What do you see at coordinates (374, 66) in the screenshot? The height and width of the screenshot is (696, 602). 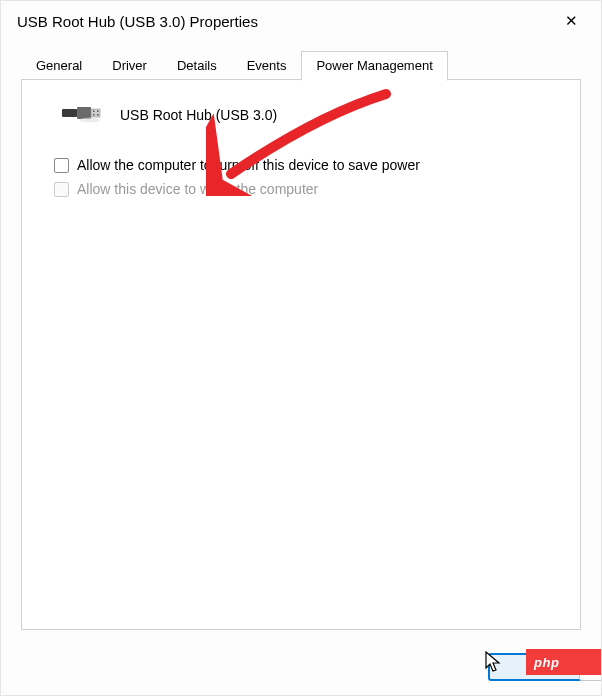 I see `tab-power-management: Power Management` at bounding box center [374, 66].